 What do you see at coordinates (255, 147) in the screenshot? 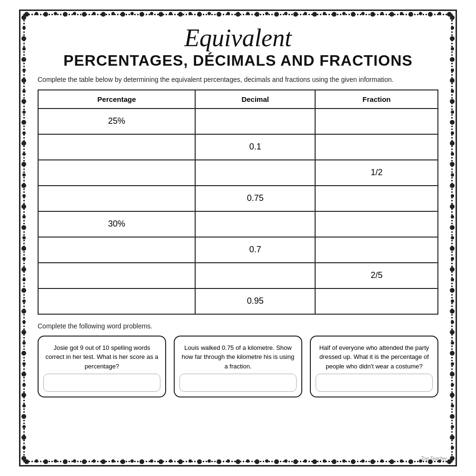
I see `table-cell-r1-c1: 0.1` at bounding box center [255, 147].